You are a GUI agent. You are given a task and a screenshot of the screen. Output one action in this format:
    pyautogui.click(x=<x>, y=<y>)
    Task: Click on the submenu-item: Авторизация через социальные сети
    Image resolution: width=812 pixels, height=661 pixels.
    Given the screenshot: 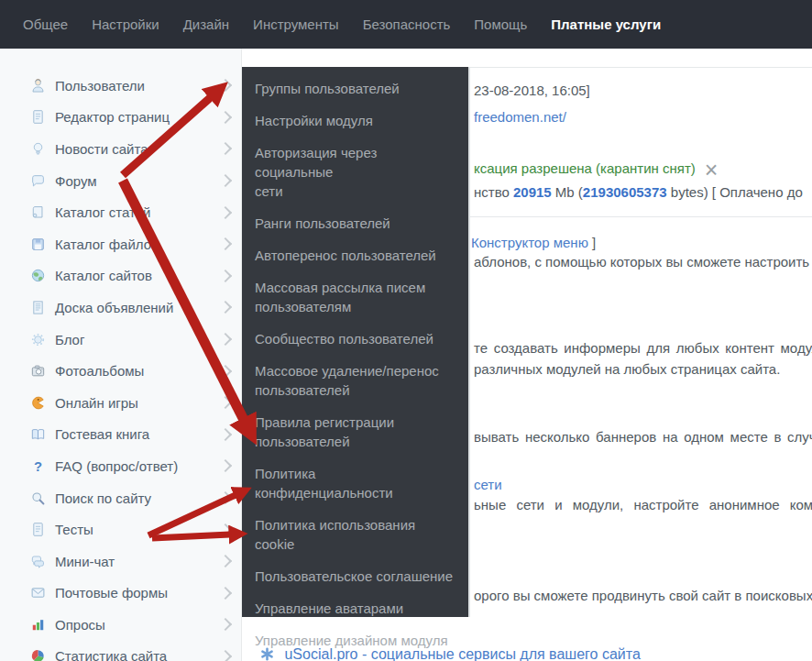 What is the action you would take?
    pyautogui.click(x=354, y=172)
    